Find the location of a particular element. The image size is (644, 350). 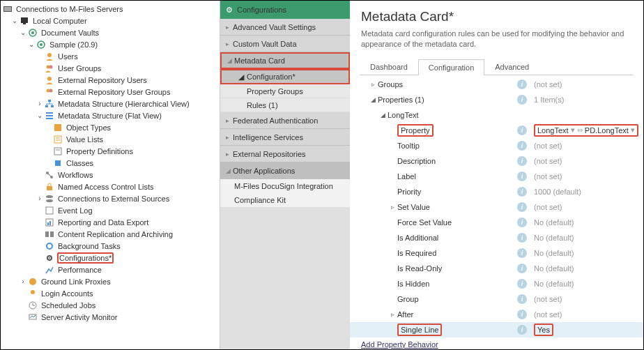

tree-schedjobs: Scheduled Jobs is located at coordinates (110, 305).